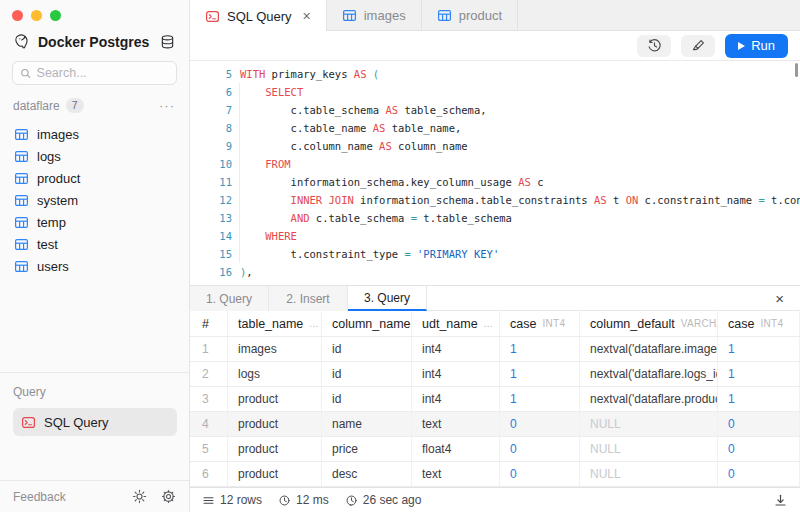 This screenshot has height=512, width=800. Describe the element at coordinates (168, 496) in the screenshot. I see `settings-gear-icon` at that location.